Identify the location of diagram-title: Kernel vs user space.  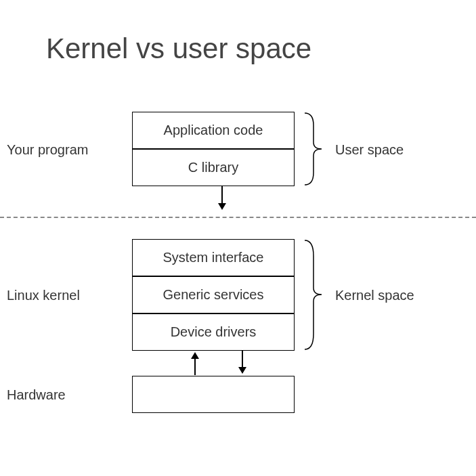
(179, 49).